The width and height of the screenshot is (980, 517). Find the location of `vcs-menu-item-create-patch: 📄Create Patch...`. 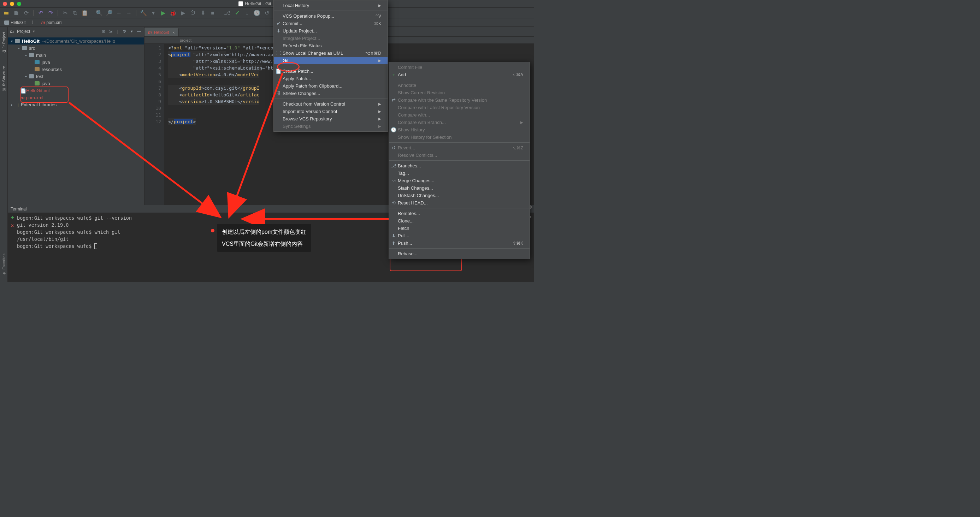

vcs-menu-item-create-patch: 📄Create Patch... is located at coordinates (331, 71).